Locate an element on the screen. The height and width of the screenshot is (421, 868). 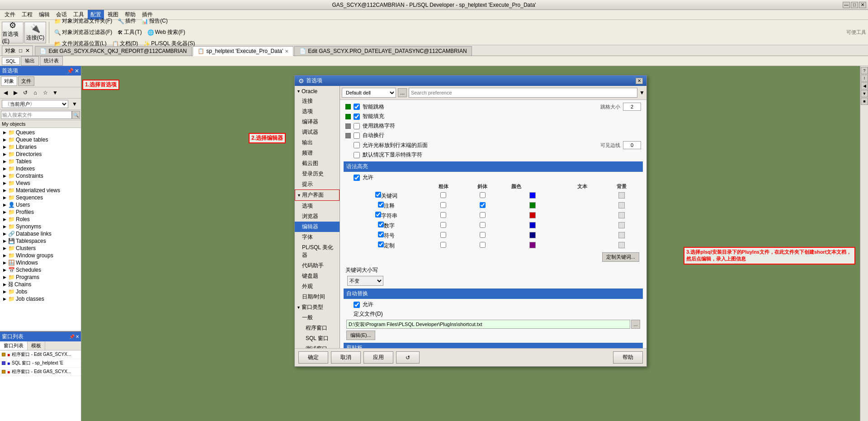
schema-dropdown: 〈当前用户〉 is located at coordinates (35, 104).